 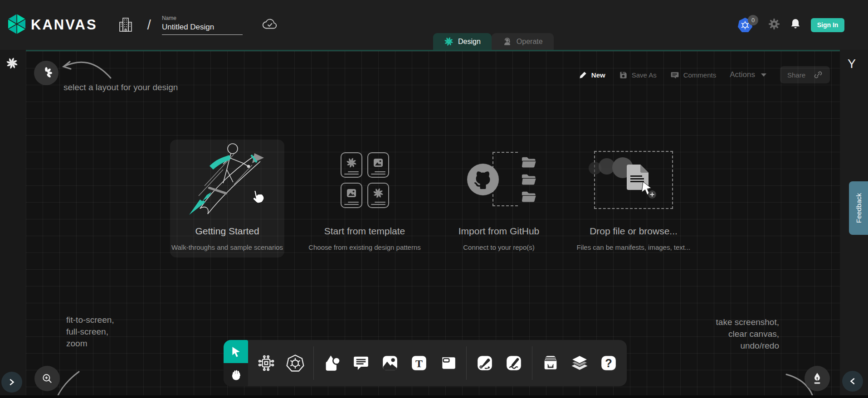 I want to click on pencil-new-icon, so click(x=583, y=75).